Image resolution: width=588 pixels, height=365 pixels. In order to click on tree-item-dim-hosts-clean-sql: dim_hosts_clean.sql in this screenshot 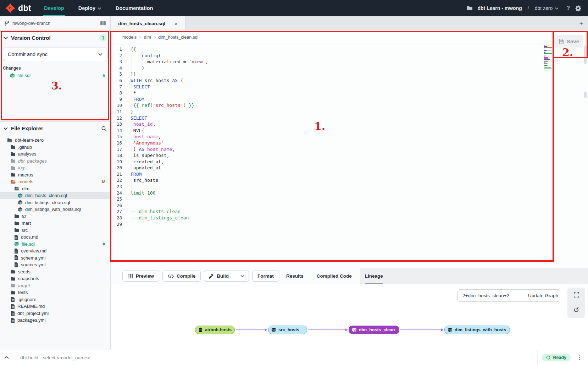, I will do `click(55, 196)`.